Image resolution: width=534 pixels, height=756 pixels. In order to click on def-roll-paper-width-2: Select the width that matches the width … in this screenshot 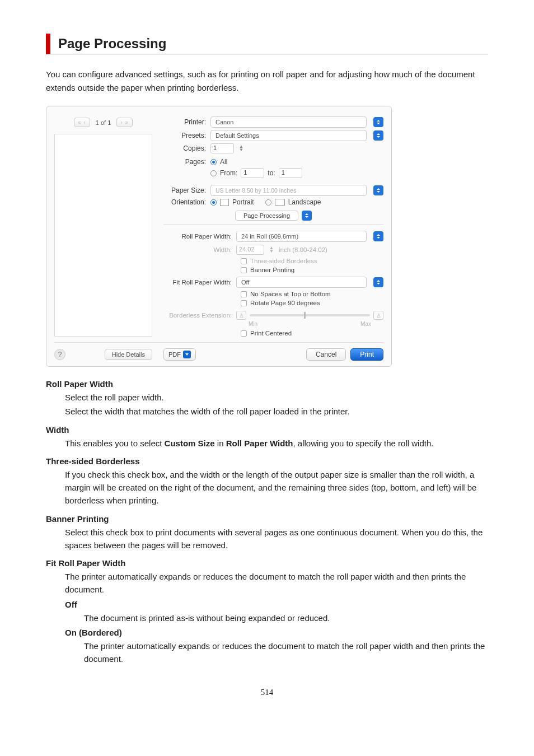, I will do `click(277, 411)`.